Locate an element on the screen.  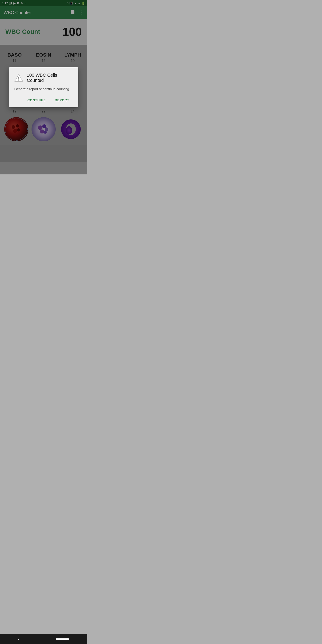
dialog: ! 100 WBC Cells Counted Generate report … is located at coordinates (44, 87).